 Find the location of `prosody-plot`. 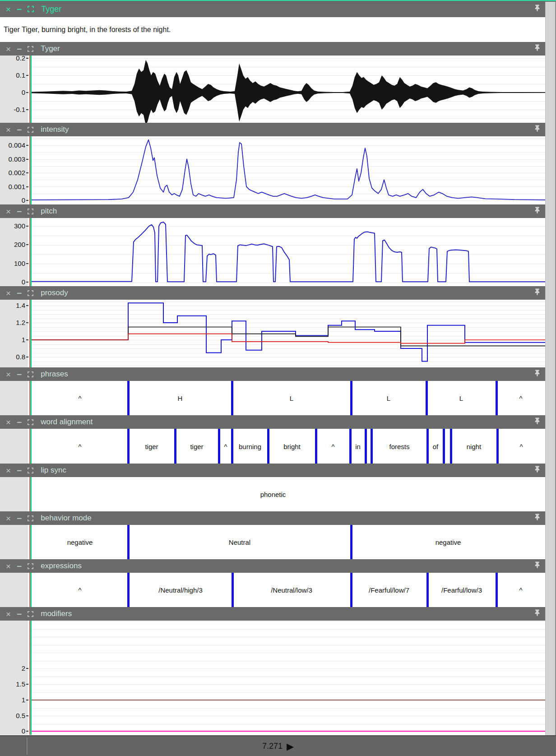

prosody-plot is located at coordinates (288, 334).